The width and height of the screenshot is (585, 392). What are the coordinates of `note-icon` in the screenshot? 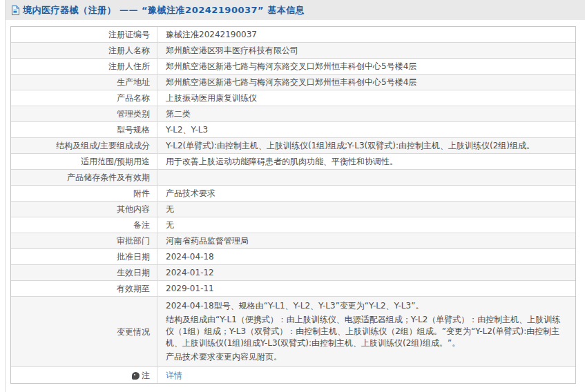 It's located at (135, 375).